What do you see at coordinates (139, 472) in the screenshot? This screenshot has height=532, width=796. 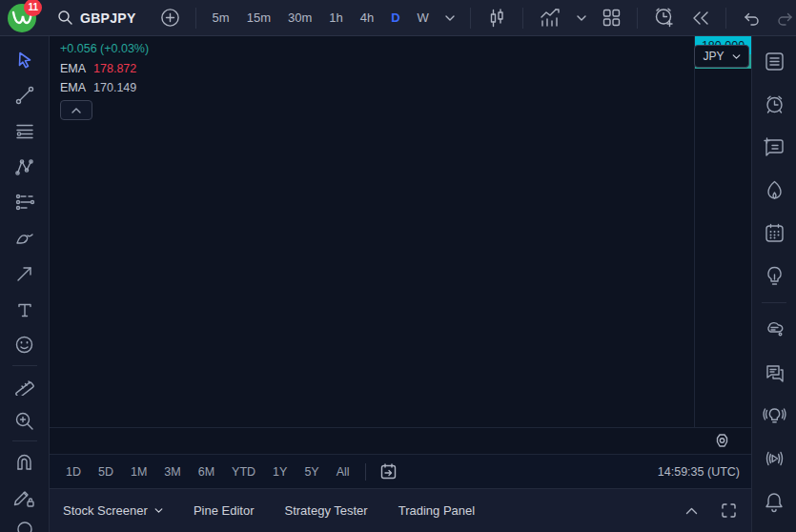 I see `range-1m: 1M` at bounding box center [139, 472].